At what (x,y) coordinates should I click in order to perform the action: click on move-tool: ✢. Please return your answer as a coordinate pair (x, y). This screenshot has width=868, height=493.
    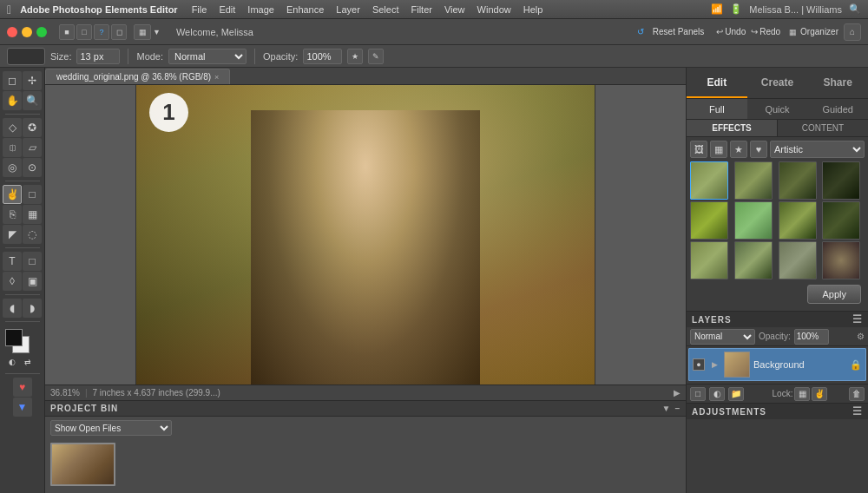
    Looking at the image, I should click on (32, 81).